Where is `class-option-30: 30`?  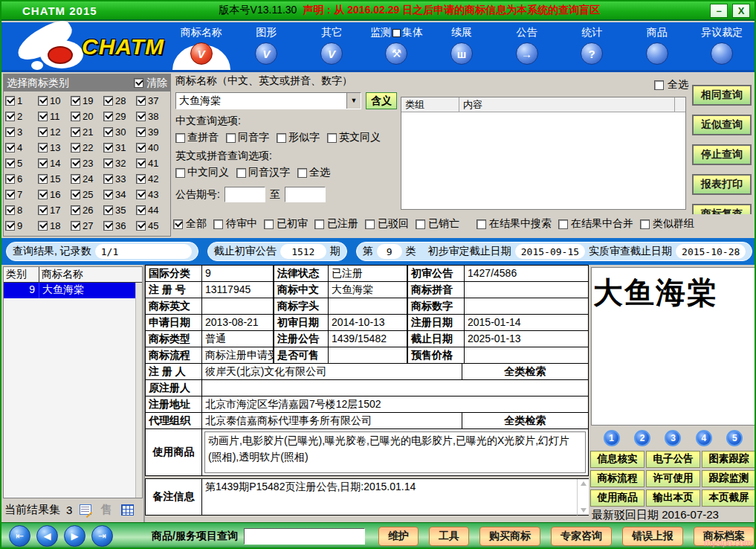
class-option-30: 30 is located at coordinates (120, 132).